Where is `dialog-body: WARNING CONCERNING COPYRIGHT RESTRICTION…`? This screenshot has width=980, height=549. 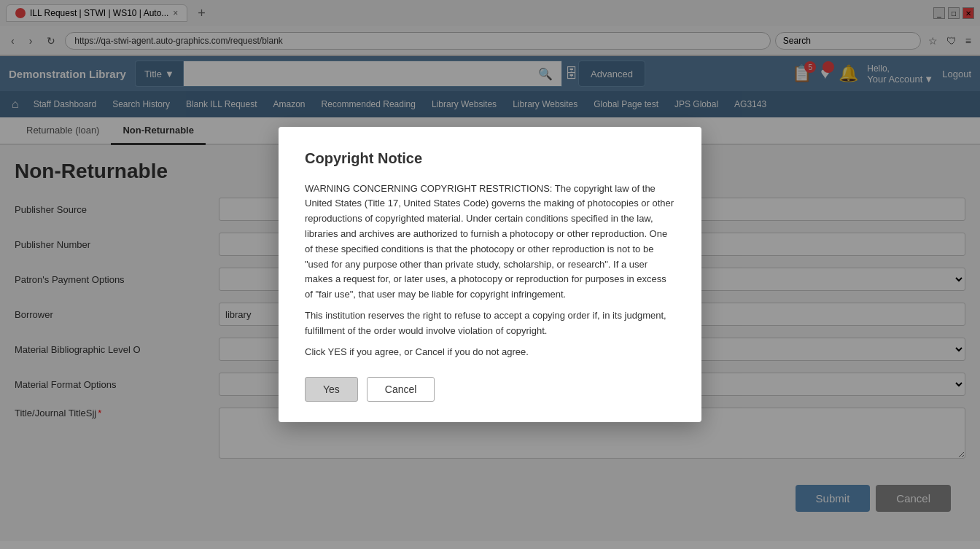 dialog-body: WARNING CONCERNING COPYRIGHT RESTRICTION… is located at coordinates (490, 271).